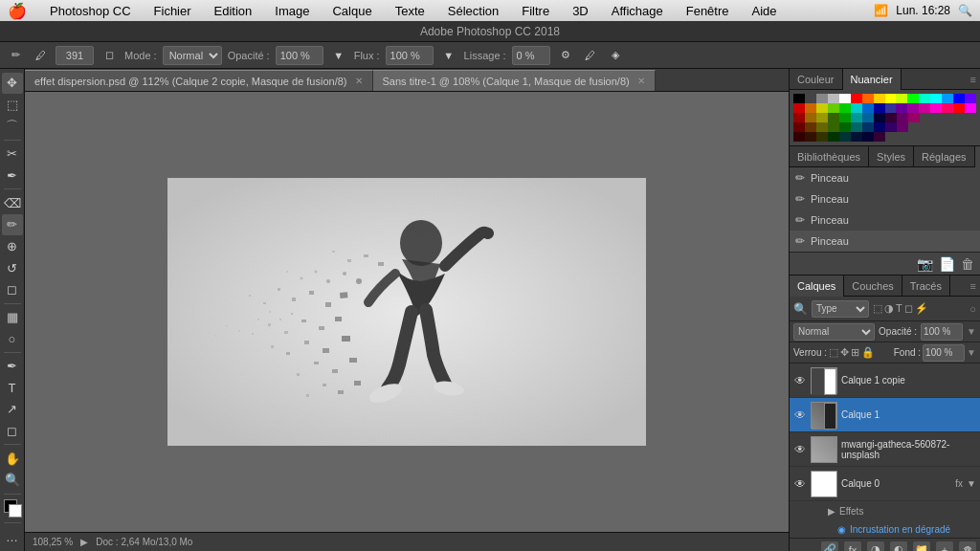 The image size is (980, 551). What do you see at coordinates (868, 108) in the screenshot?
I see `swatch-r7` at bounding box center [868, 108].